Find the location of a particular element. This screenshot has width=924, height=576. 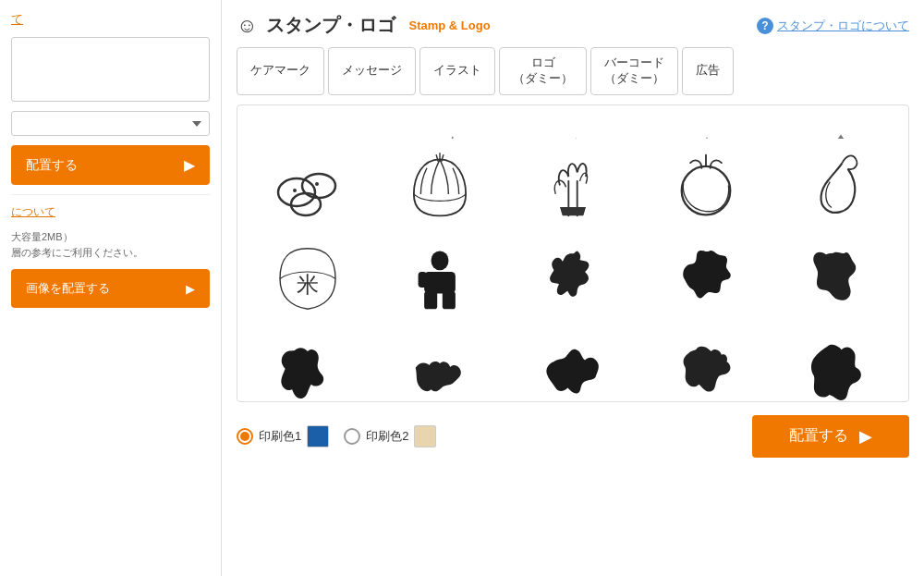

color2-radio is located at coordinates (352, 436).